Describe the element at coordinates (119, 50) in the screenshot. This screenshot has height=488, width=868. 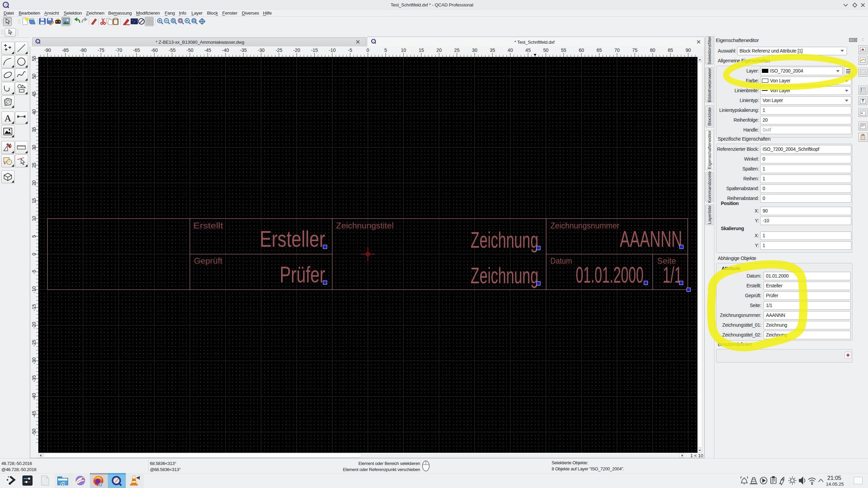
I see `svg-text: -70` at that location.